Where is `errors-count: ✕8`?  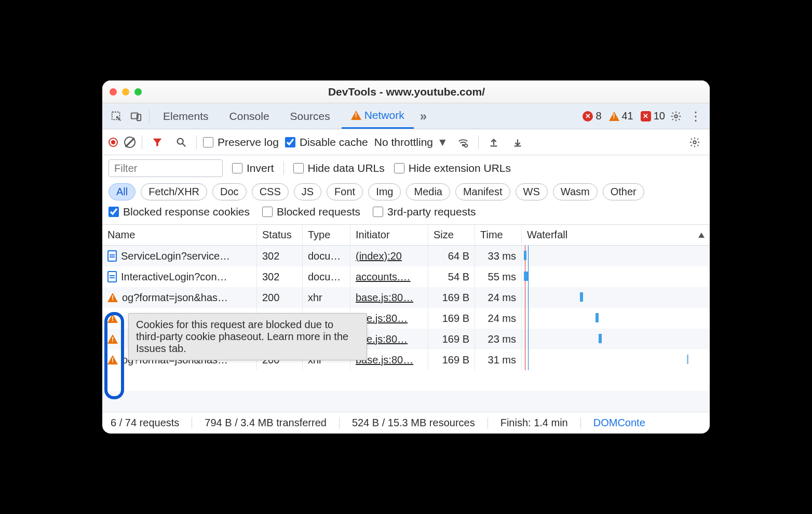 errors-count: ✕8 is located at coordinates (592, 116).